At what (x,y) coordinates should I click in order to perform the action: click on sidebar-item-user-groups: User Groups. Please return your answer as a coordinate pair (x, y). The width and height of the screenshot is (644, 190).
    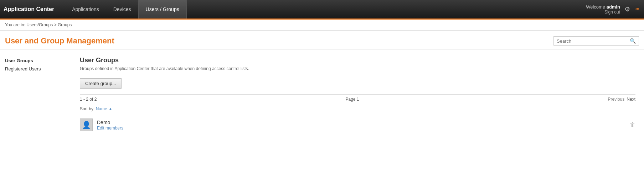
    Looking at the image, I should click on (36, 60).